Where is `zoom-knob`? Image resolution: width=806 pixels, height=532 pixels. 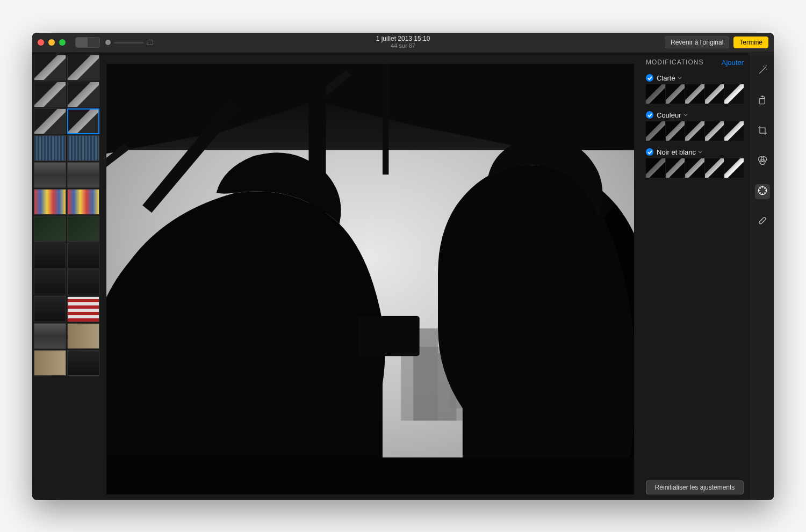 zoom-knob is located at coordinates (108, 42).